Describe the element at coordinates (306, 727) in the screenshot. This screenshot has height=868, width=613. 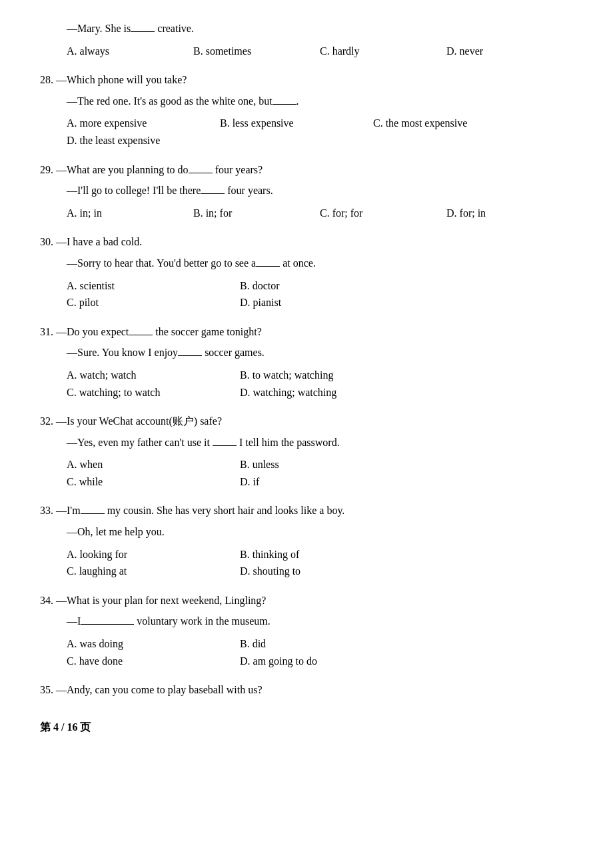
I see `page-footer: 第 4 / 16 页` at that location.